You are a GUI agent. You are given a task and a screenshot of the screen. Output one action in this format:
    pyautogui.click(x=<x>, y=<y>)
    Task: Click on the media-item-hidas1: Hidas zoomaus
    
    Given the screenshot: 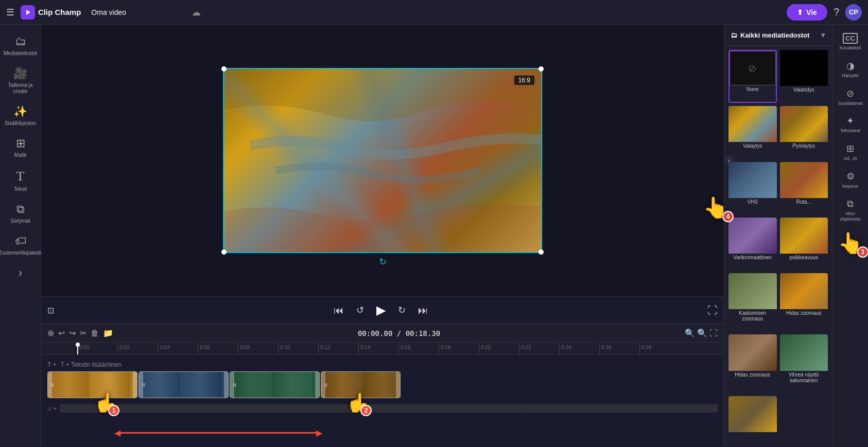 What is the action you would take?
    pyautogui.click(x=804, y=302)
    